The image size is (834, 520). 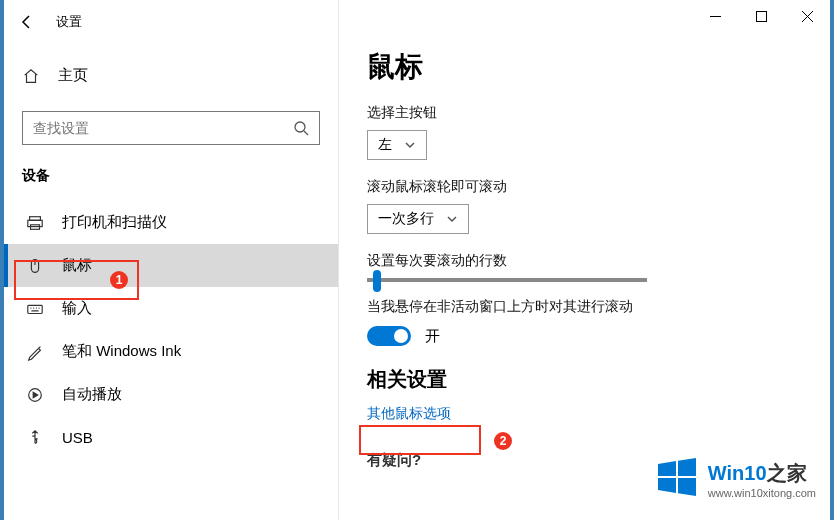 I want to click on window-title: 设置, so click(x=69, y=22).